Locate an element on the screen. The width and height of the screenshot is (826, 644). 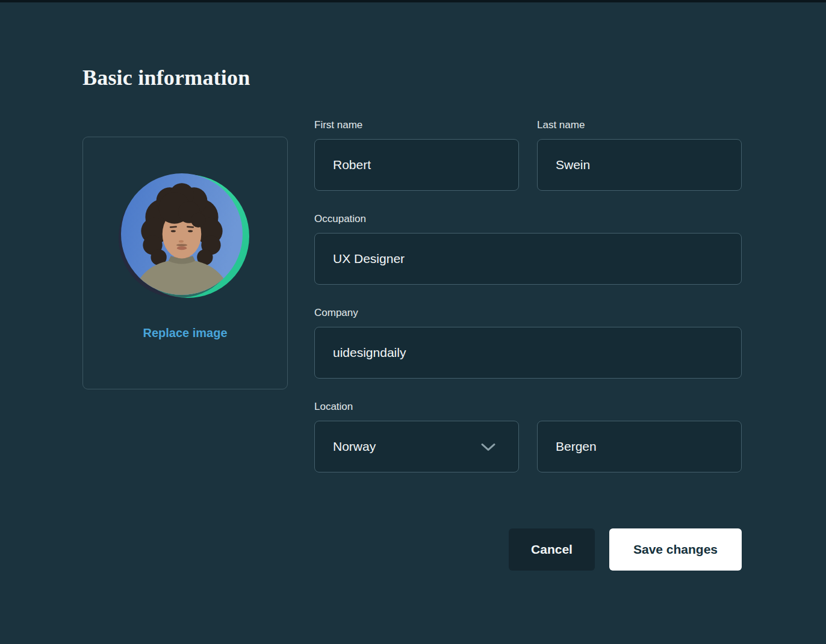
first-name-input is located at coordinates (417, 165).